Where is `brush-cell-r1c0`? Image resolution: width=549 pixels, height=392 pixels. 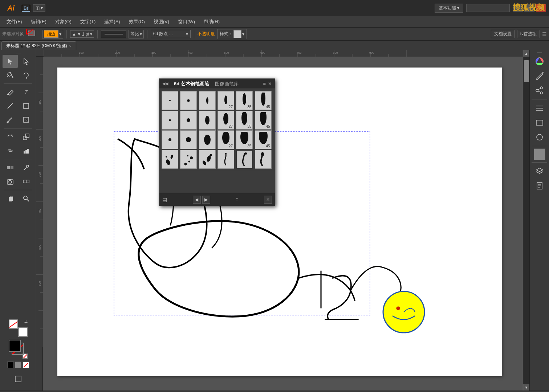
brush-cell-r1c0 is located at coordinates (170, 120).